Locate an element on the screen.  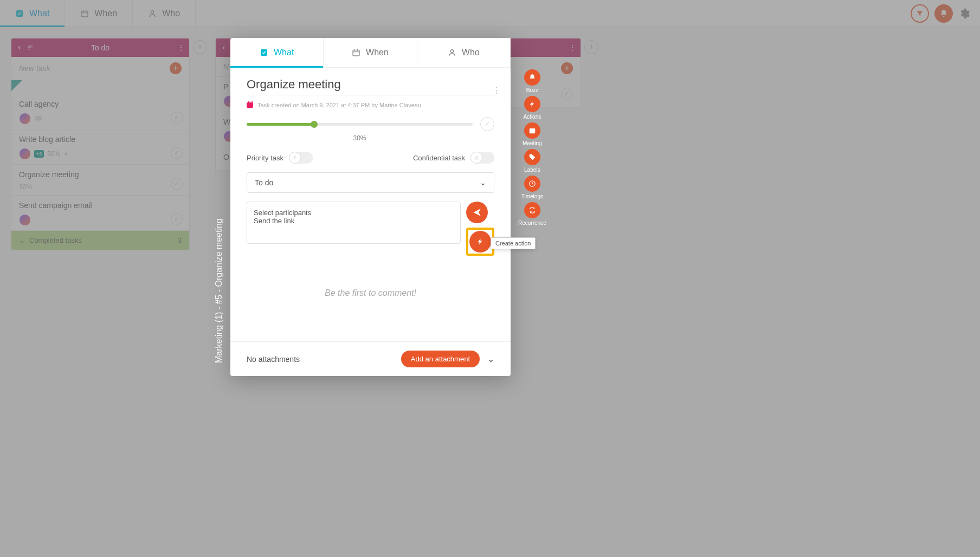
modal-tab-who-label: Who is located at coordinates (470, 53).